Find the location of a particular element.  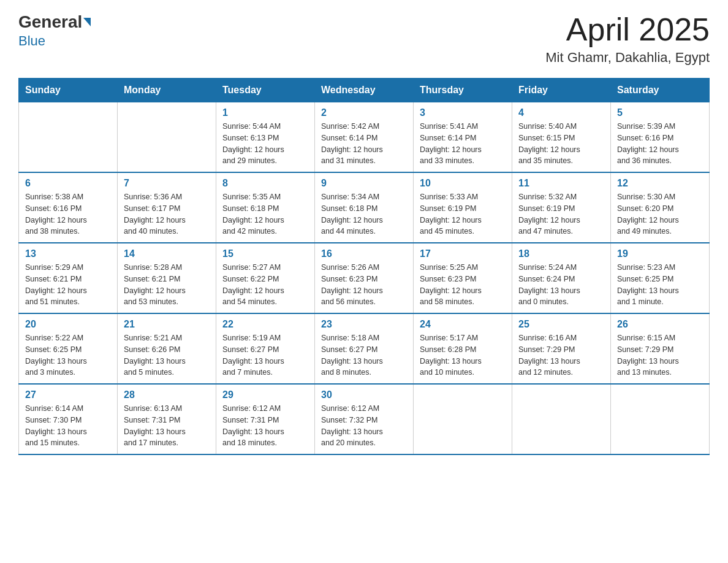

day-number: 15 is located at coordinates (265, 254).